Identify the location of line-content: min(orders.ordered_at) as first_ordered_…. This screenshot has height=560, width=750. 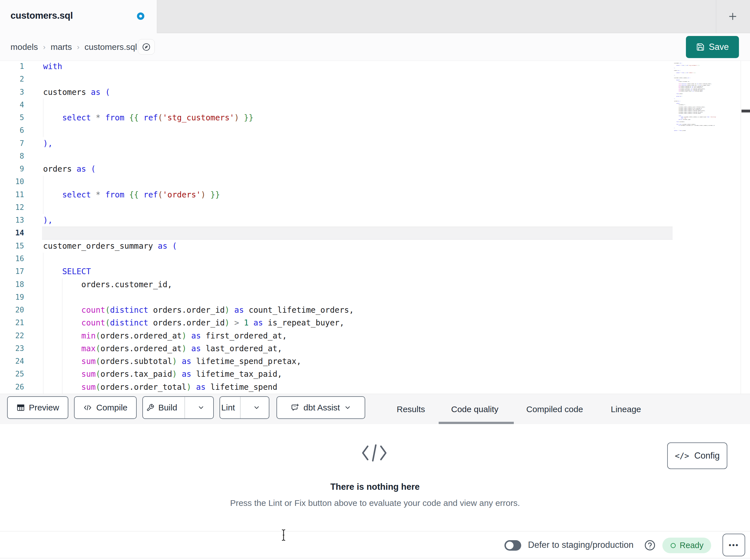
(357, 336).